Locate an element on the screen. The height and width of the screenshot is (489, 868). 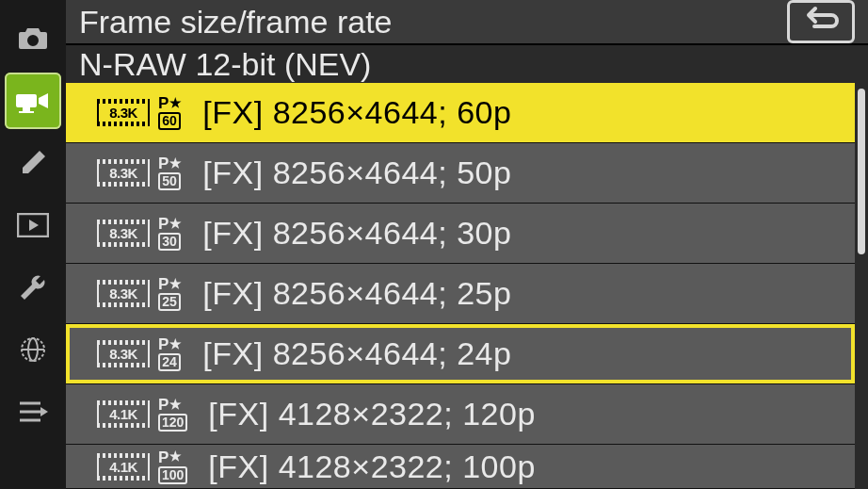
option-row: 8.3K P★ 50 [FX] 8256×4644; 50p is located at coordinates (460, 173).